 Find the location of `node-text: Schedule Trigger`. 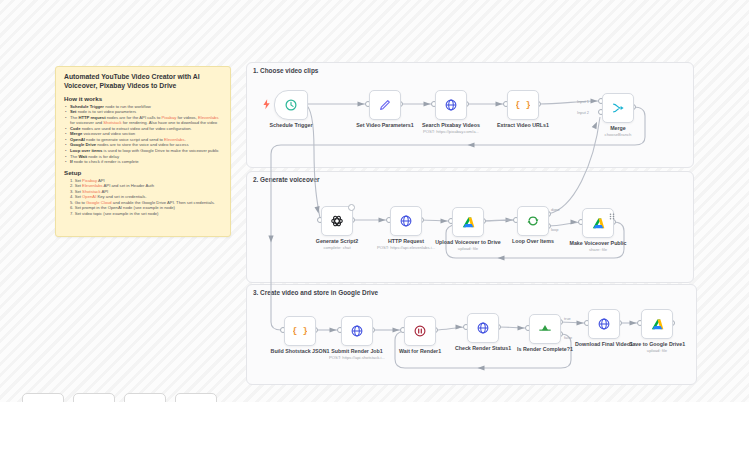

node-text: Schedule Trigger is located at coordinates (291, 125).